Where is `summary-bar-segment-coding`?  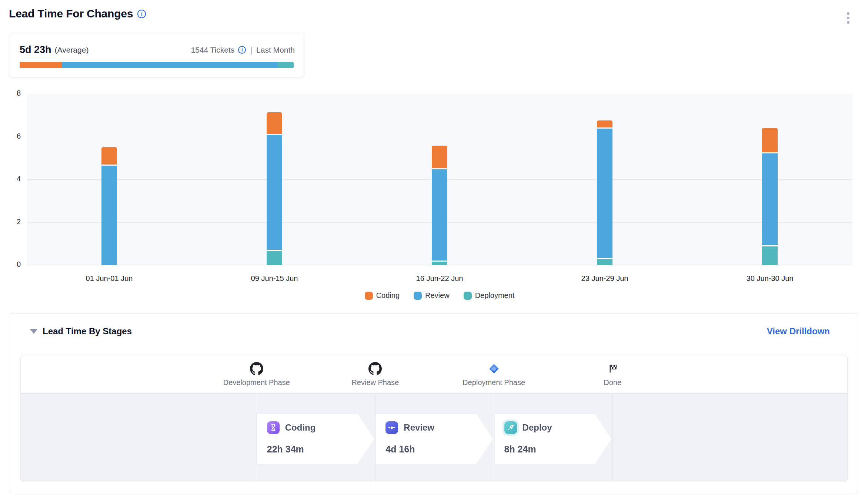 summary-bar-segment-coding is located at coordinates (41, 65).